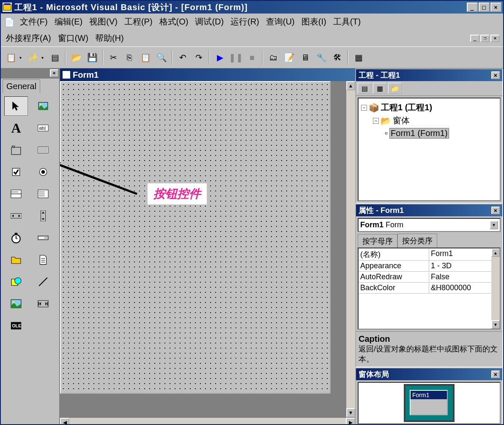 This screenshot has height=425, width=504. What do you see at coordinates (16, 282) in the screenshot?
I see `shape-tool` at bounding box center [16, 282].